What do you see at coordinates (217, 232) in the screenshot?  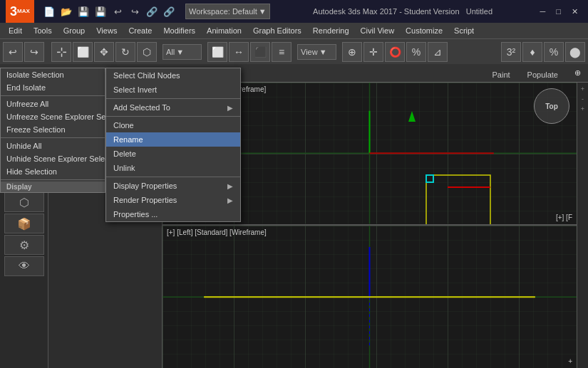 I see `viewport-bottom-label: [+] [Left] [Standard] [Wireframe]` at bounding box center [217, 232].